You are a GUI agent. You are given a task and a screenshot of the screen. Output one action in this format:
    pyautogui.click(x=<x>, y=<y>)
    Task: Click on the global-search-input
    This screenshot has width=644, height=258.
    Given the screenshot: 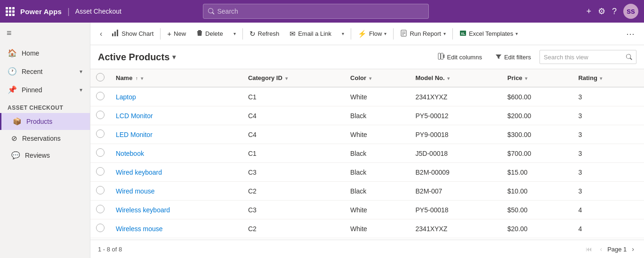 What is the action you would take?
    pyautogui.click(x=320, y=11)
    